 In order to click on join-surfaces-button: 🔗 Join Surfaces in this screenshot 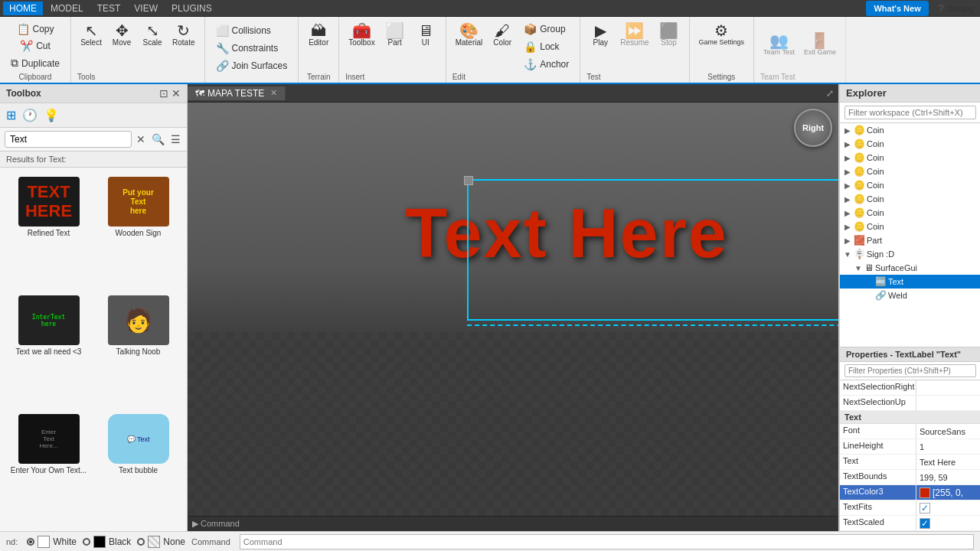, I will do `click(252, 66)`.